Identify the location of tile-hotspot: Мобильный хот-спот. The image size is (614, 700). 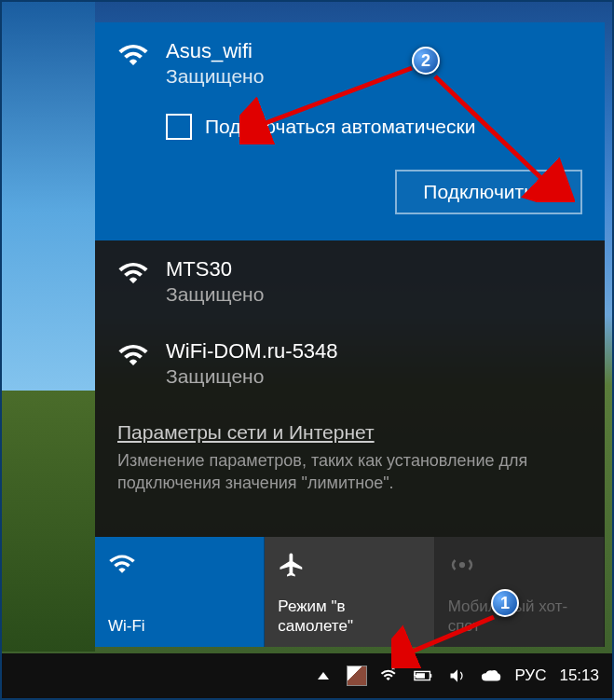
(520, 592).